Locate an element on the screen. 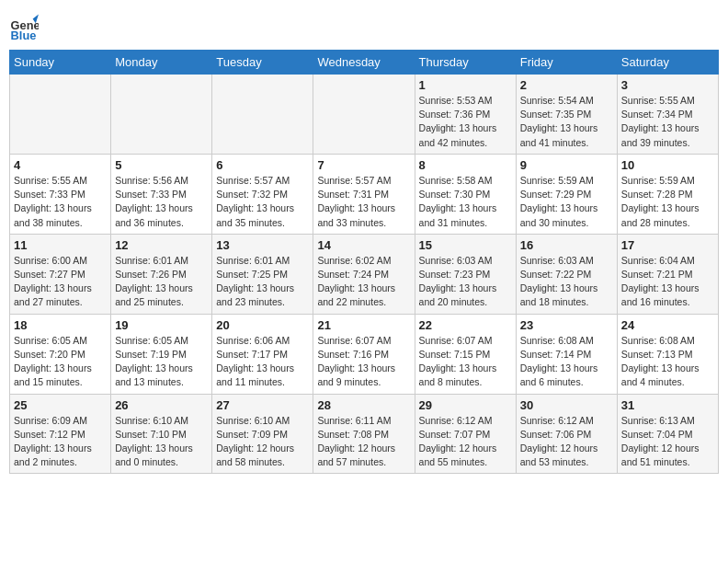 The image size is (728, 563). day-number: 15 is located at coordinates (465, 245).